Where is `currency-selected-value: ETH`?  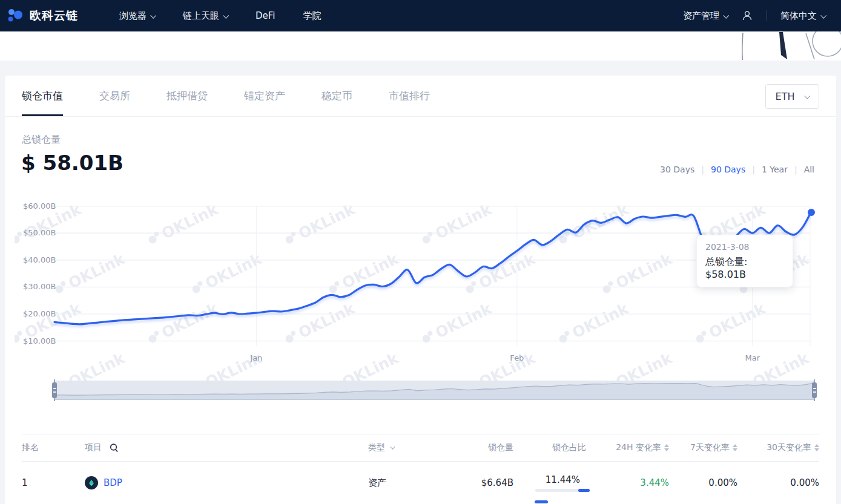
currency-selected-value: ETH is located at coordinates (785, 97).